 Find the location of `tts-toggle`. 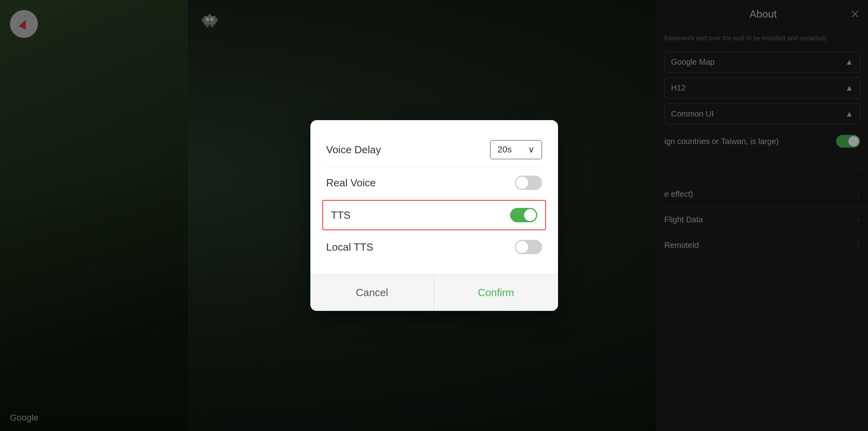

tts-toggle is located at coordinates (524, 215).